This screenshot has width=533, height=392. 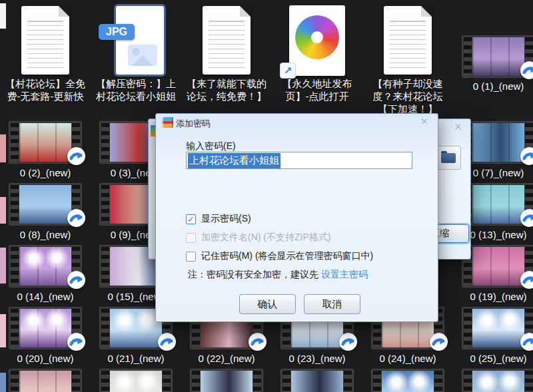 I want to click on icon-label: 0 (19)_(new), so click(x=494, y=297).